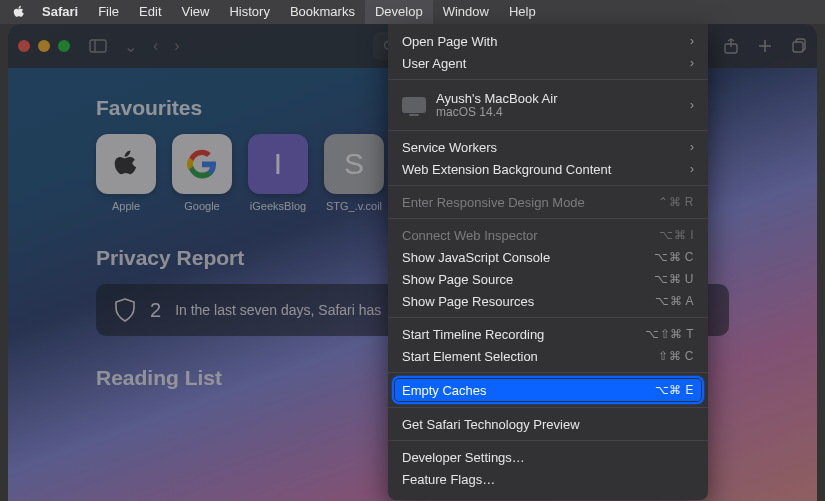  I want to click on device-os: macOS 14.4, so click(496, 113).